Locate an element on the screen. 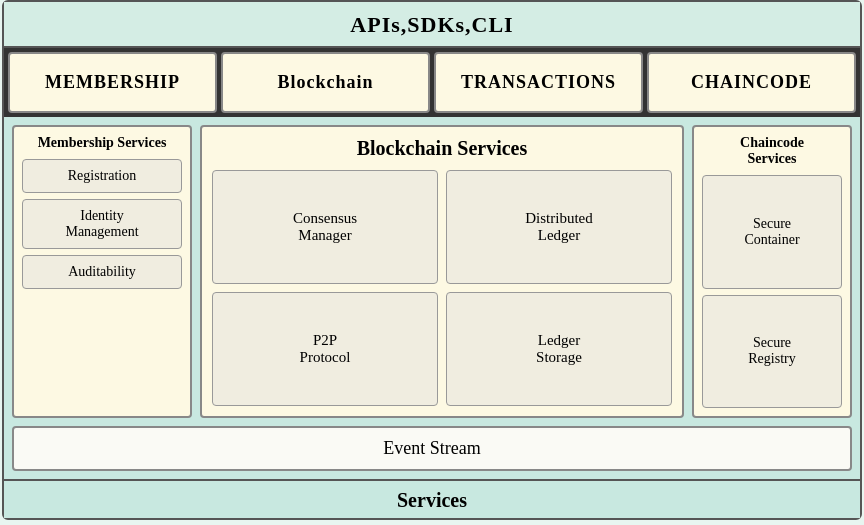 This screenshot has width=864, height=525. chaincode-services-title: ChaincodeServices is located at coordinates (772, 151).